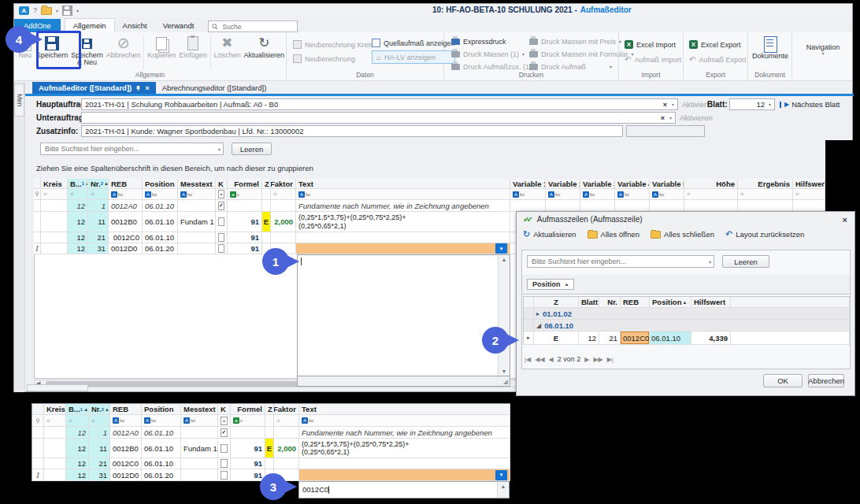  Describe the element at coordinates (222, 206) in the screenshot. I see `cell-k: ✔` at that location.